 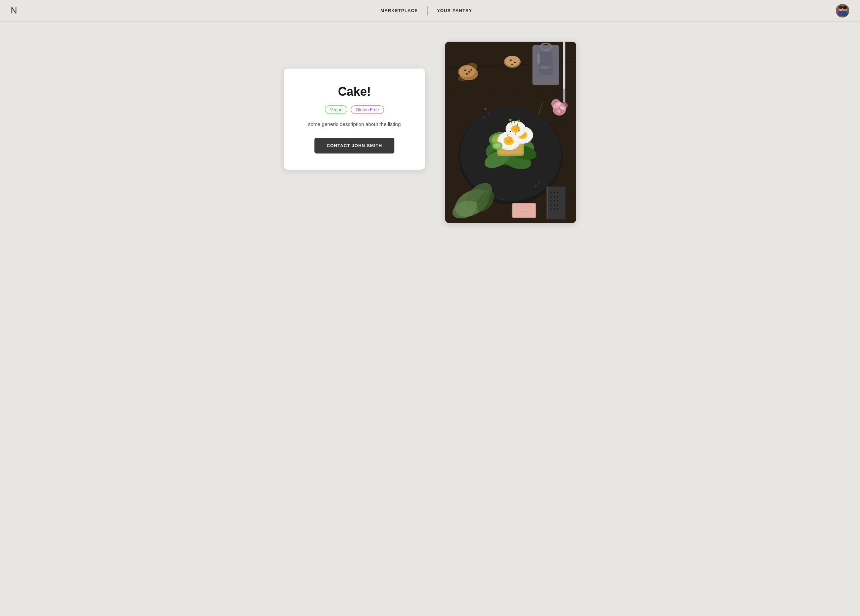 What do you see at coordinates (367, 110) in the screenshot?
I see `gluten-free-tag: Gluten Free` at bounding box center [367, 110].